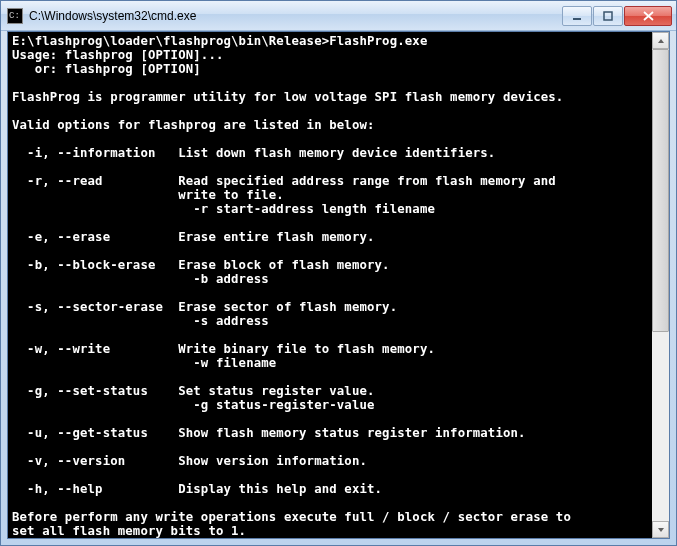 This screenshot has width=677, height=546. I want to click on line: write to file., so click(148, 195).